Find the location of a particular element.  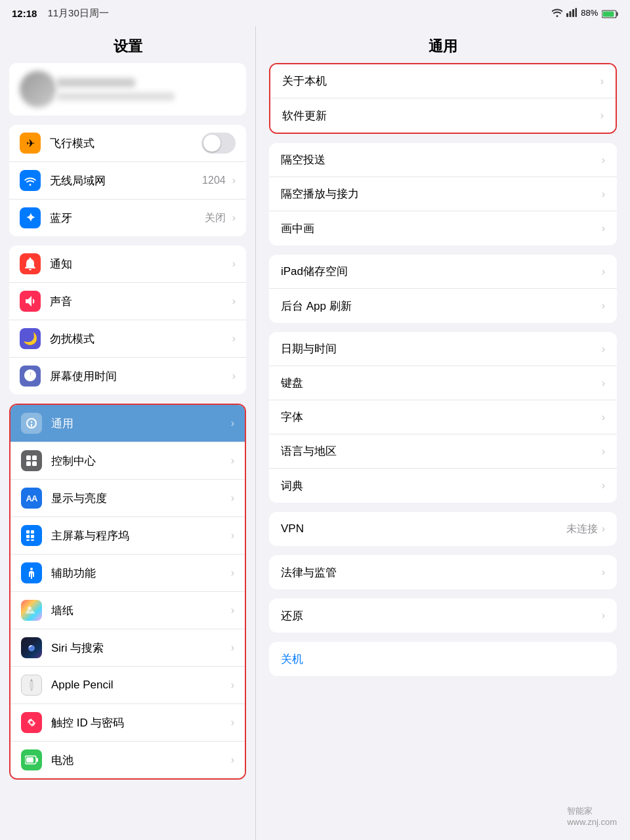

right-item-softwareupdate: 软件更新 › is located at coordinates (443, 116).